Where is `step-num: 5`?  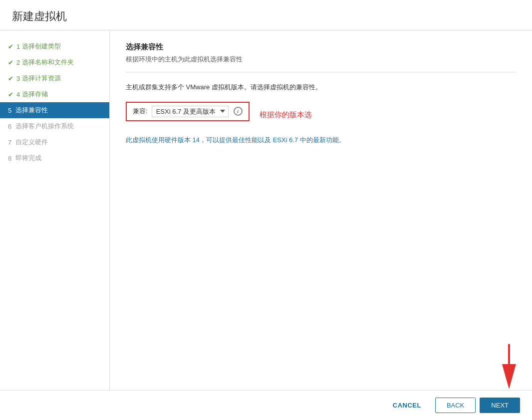
step-num: 5 is located at coordinates (10, 111).